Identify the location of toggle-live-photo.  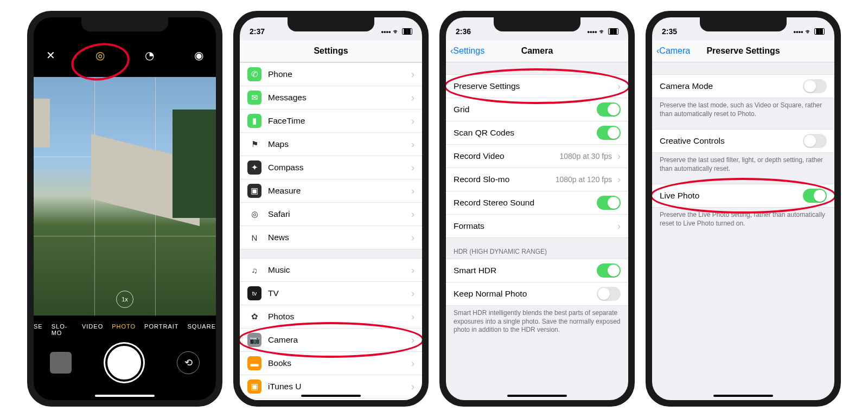
(815, 196).